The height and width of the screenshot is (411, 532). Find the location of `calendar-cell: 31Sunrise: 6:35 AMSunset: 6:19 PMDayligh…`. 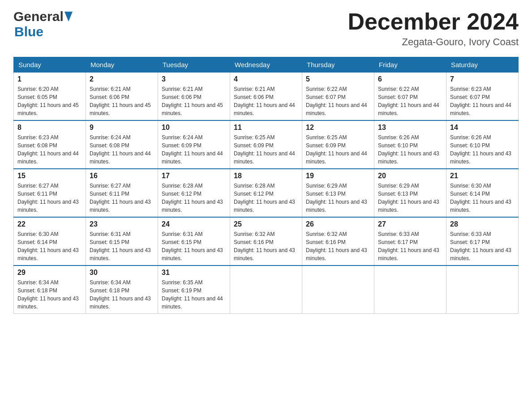

calendar-cell: 31Sunrise: 6:35 AMSunset: 6:19 PMDayligh… is located at coordinates (194, 290).